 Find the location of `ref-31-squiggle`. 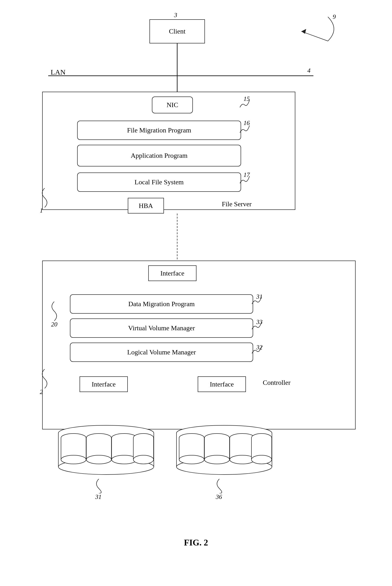

ref-31-squiggle is located at coordinates (257, 300).